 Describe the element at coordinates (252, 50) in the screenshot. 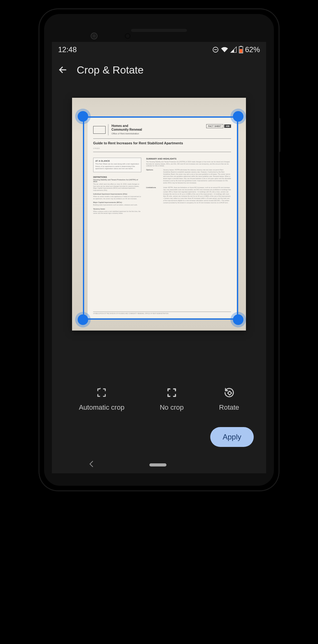

I see `battery-percent: 62%` at that location.